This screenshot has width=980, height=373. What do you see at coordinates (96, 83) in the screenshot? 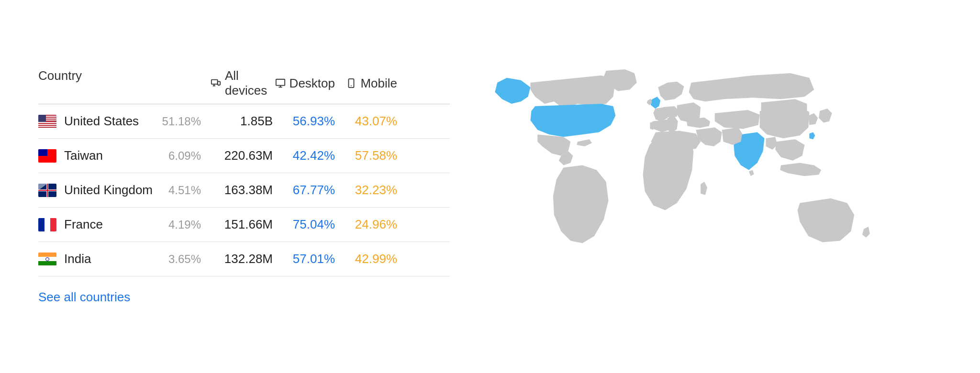
I see `country-column-header: Country` at bounding box center [96, 83].